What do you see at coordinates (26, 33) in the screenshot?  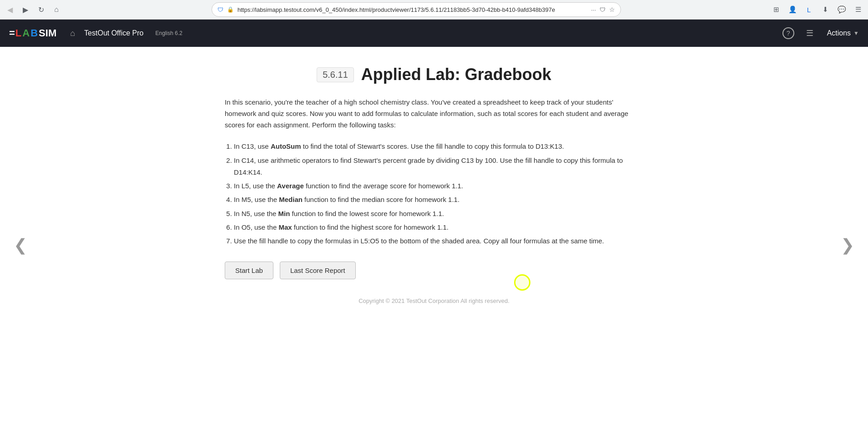 I see `logo-a: A` at bounding box center [26, 33].